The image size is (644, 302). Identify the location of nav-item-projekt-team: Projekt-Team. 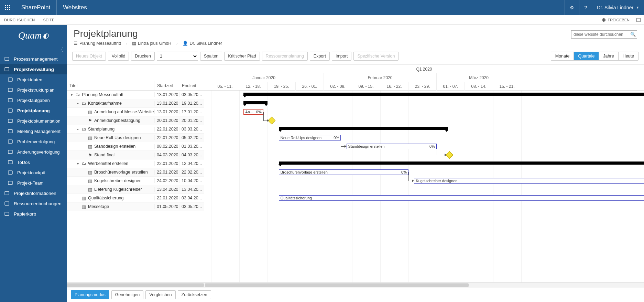
(33, 183).